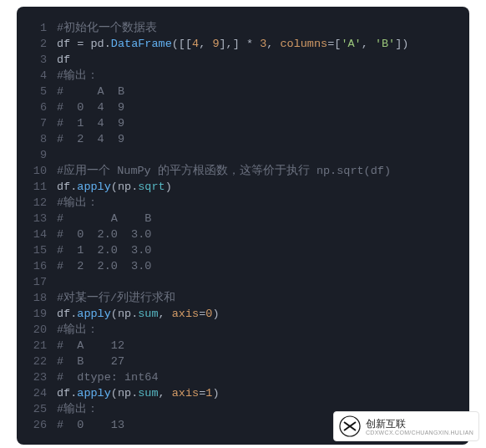 This screenshot has height=448, width=486. What do you see at coordinates (243, 139) in the screenshot?
I see `code-line: 8# 2 4 9` at bounding box center [243, 139].